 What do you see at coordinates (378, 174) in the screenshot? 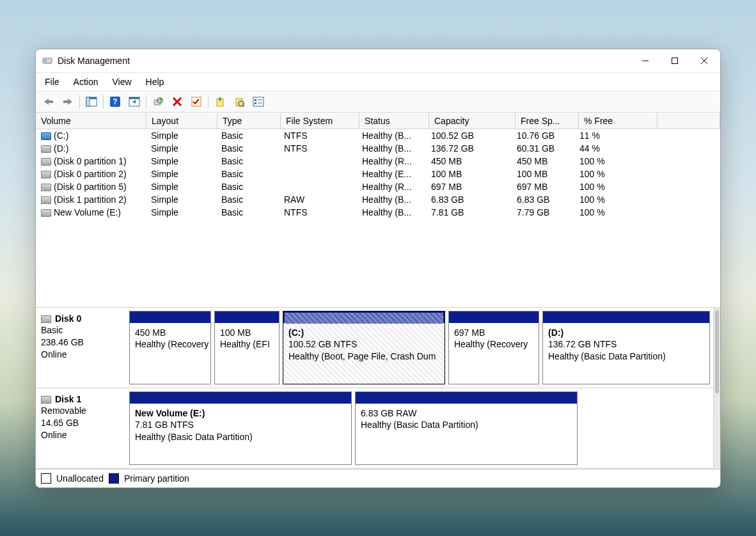
I see `volume-row: (Disk 0 partition 2)SimpleBasicHealthy (…` at bounding box center [378, 174].